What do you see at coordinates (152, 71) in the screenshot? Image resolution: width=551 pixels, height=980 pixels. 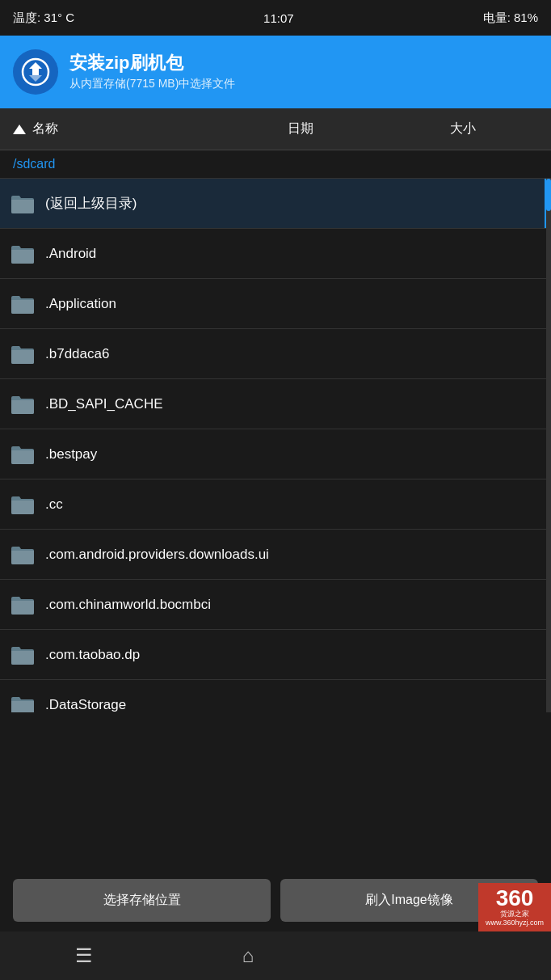 I see `header-text: 安装zip刷机包 从内置存储(7715 MB)中选择文件` at bounding box center [152, 71].